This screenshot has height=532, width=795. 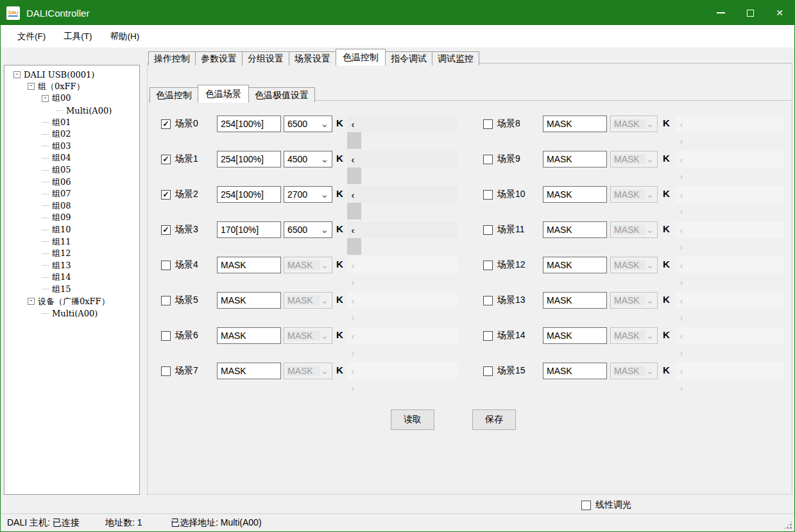 I want to click on scene-13-temp-scrollbar: ‹›, so click(x=730, y=300).